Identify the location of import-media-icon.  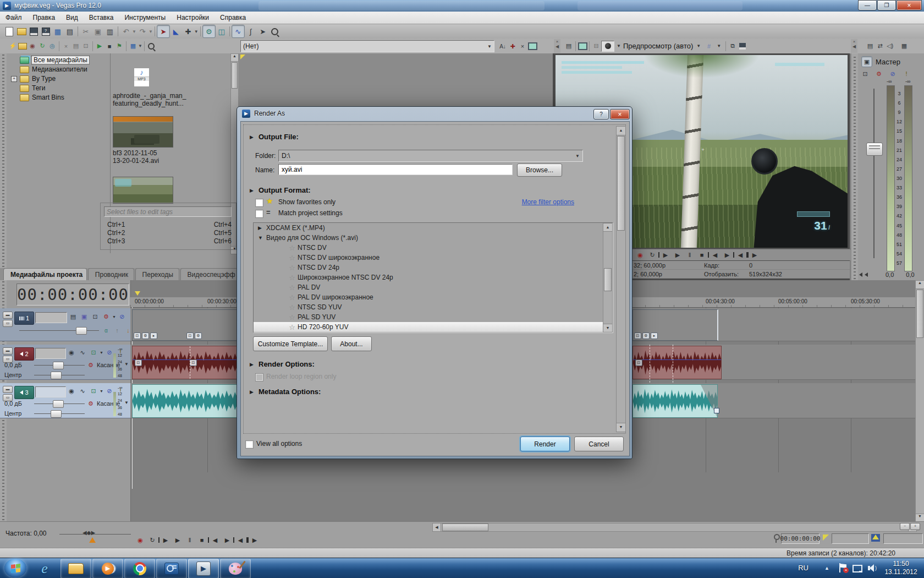
(23, 46).